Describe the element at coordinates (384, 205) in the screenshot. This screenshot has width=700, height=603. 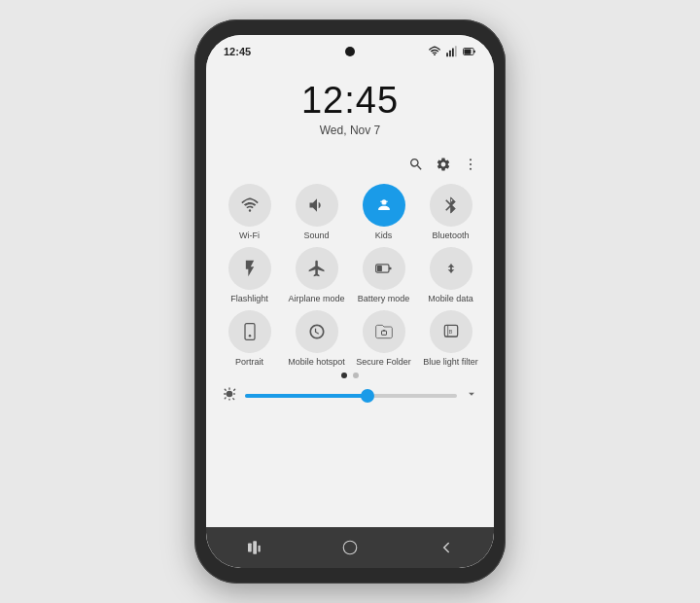
I see `qs-icon-kids` at that location.